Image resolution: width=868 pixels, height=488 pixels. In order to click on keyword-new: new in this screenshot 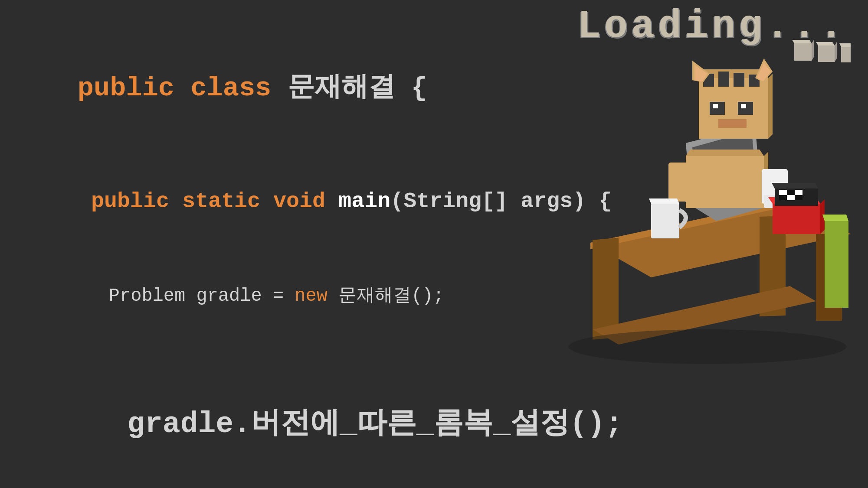, I will do `click(317, 296)`.